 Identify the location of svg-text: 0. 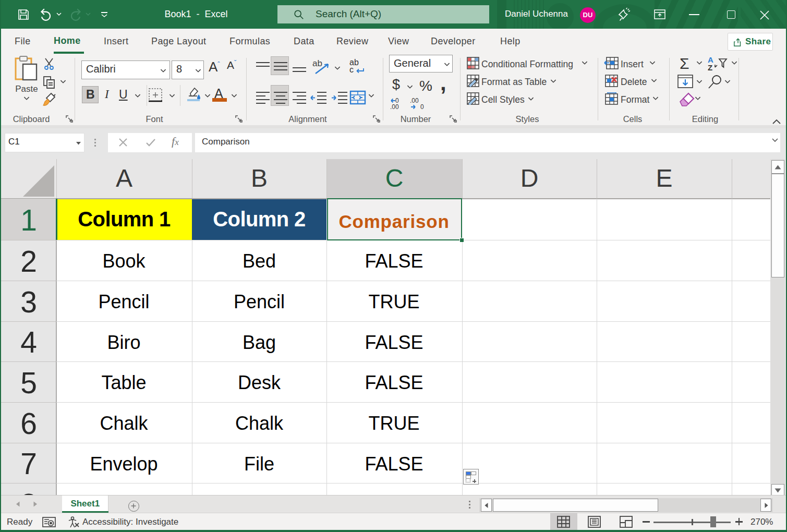
(422, 106).